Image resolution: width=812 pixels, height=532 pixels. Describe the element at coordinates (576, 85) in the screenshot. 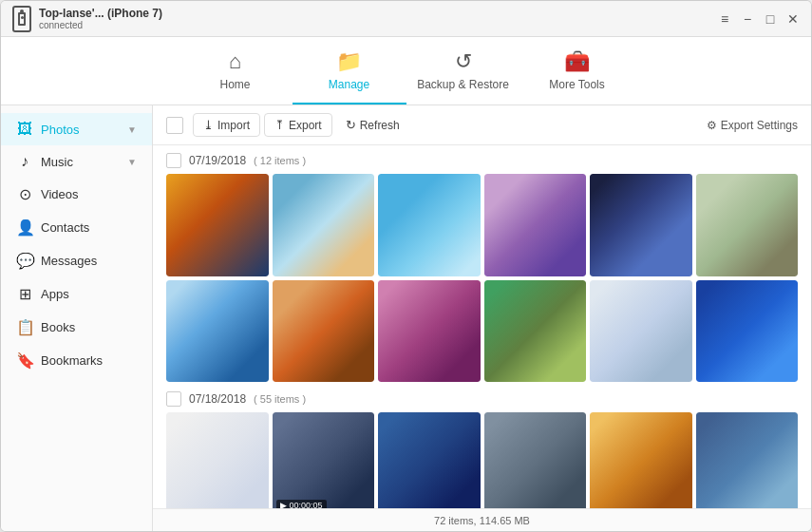

I see `tab-tools-label: More Tools` at that location.